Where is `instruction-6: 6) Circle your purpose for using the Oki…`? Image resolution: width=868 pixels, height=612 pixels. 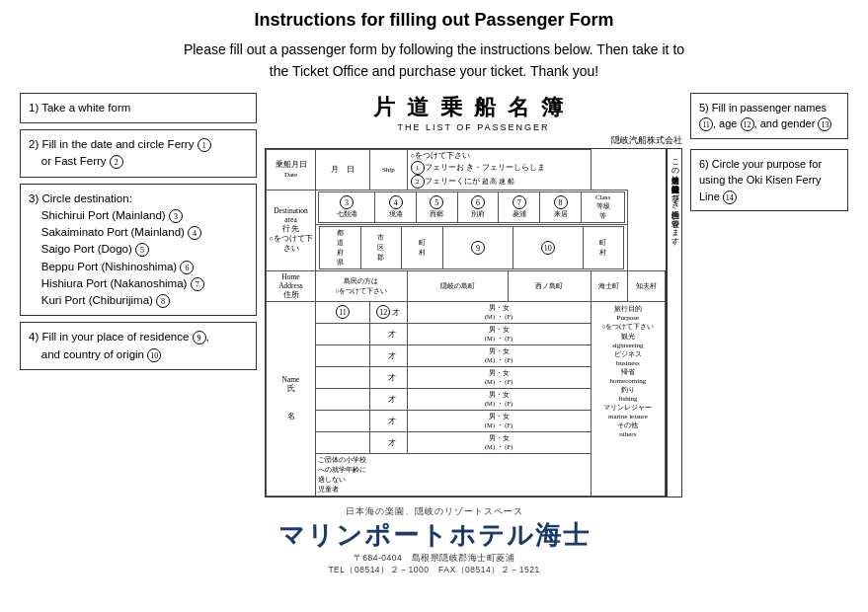
instruction-6: 6) Circle your purpose for using the Oki… is located at coordinates (769, 181).